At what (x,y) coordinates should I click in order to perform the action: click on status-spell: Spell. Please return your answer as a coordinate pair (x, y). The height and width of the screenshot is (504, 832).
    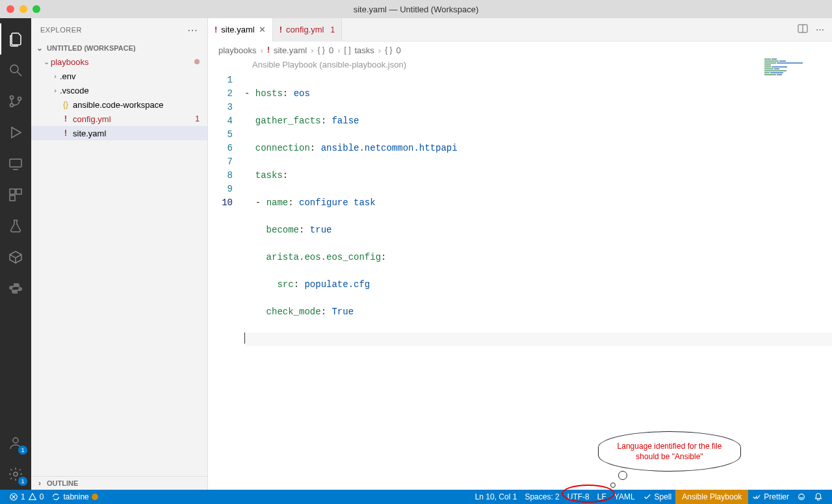
    Looking at the image, I should click on (658, 497).